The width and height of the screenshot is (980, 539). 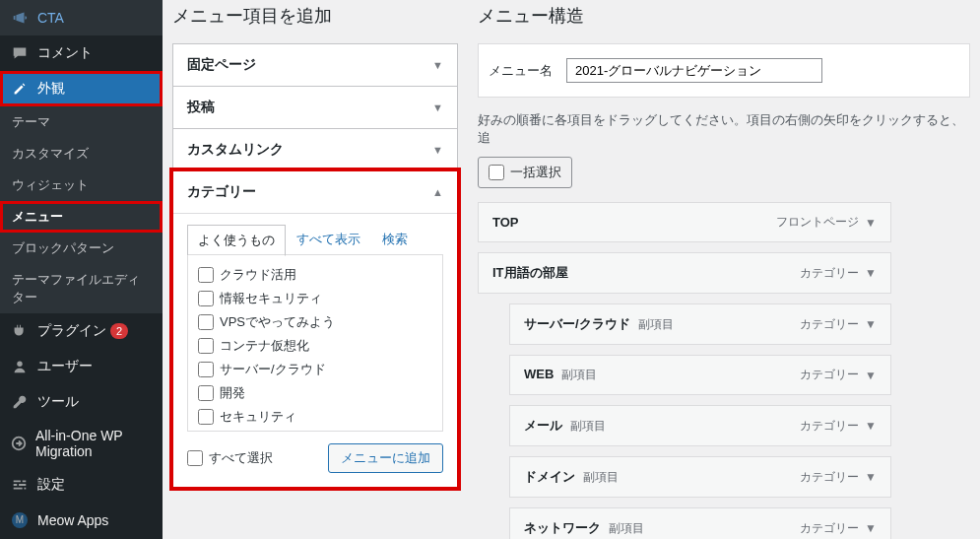 I want to click on migration-icon, so click(x=19, y=443).